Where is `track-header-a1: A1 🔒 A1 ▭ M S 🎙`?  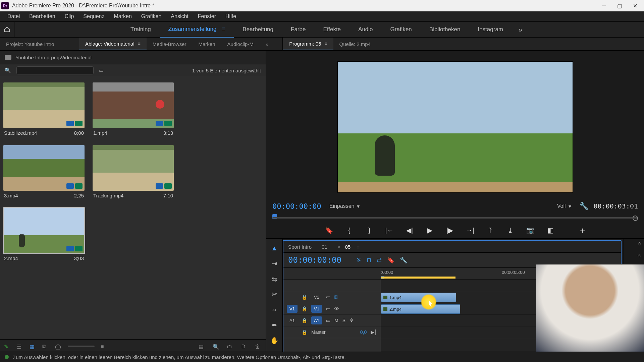
track-header-a1: A1 🔒 A1 ▭ M S 🎙 is located at coordinates (332, 320).